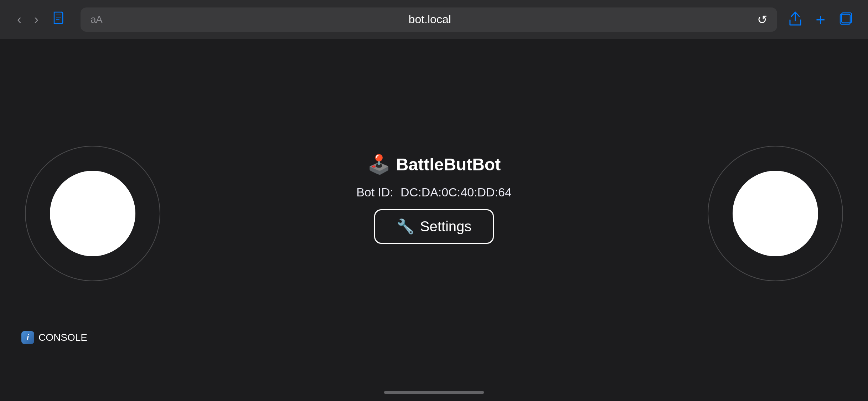  What do you see at coordinates (405, 227) in the screenshot?
I see `settings-emoji: 🔧` at bounding box center [405, 227].